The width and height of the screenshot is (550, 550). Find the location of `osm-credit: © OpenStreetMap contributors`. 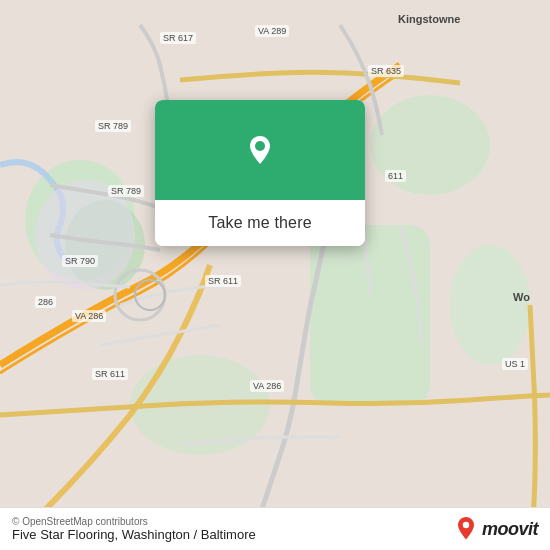

osm-credit: © OpenStreetMap contributors is located at coordinates (134, 522).